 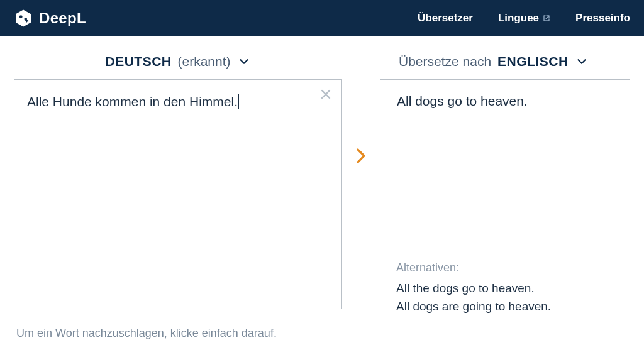 What do you see at coordinates (547, 18) in the screenshot?
I see `external-link-icon` at bounding box center [547, 18].